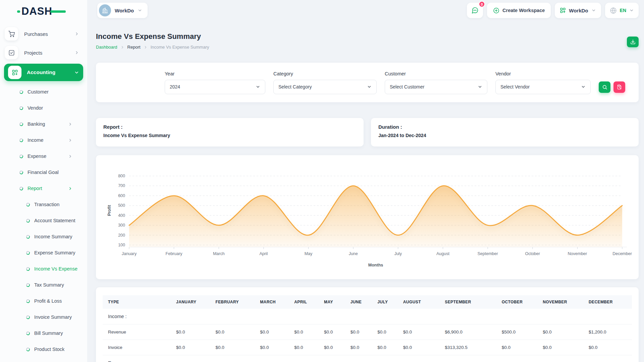 The height and width of the screenshot is (362, 644). Describe the element at coordinates (37, 11) in the screenshot. I see `logo-text: DASH` at that location.